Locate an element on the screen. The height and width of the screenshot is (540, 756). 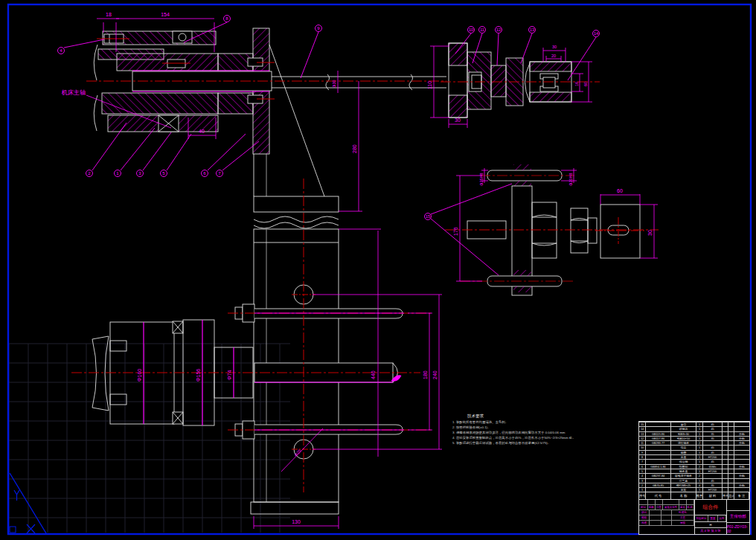
balloon-number: 13 is located at coordinates (533, 30).